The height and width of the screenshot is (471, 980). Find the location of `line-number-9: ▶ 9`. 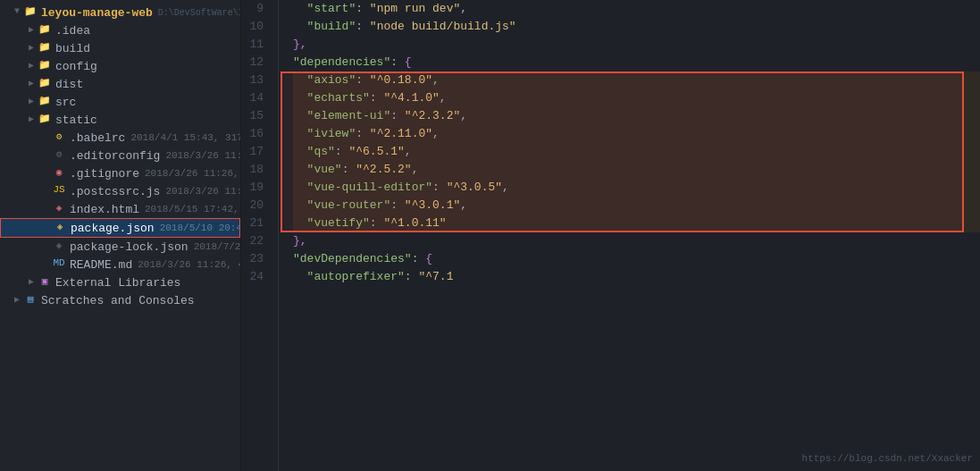

line-number-9: ▶ 9 is located at coordinates (255, 9).